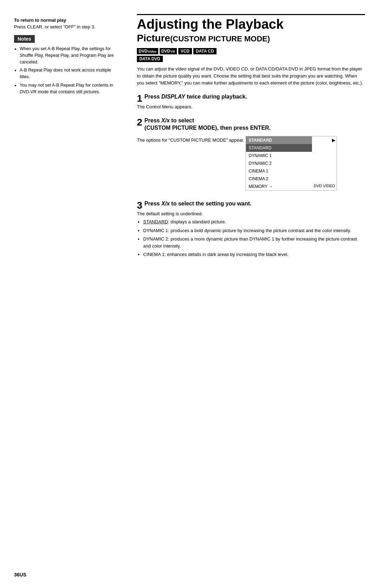 Image resolution: width=379 pixels, height=588 pixels. I want to click on notes-list: When you set A-B Repeat Play, the settin…, so click(65, 70).